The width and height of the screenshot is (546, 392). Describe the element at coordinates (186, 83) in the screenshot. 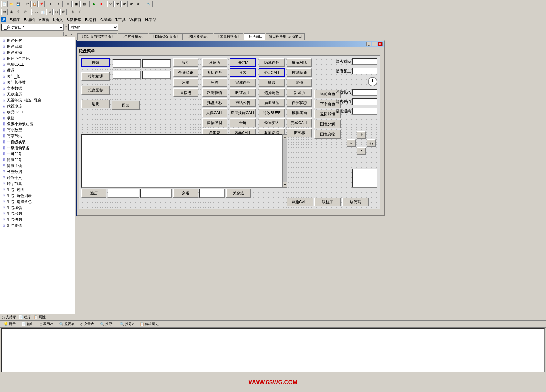

I see `btn-bingdong: 冰冻` at that location.